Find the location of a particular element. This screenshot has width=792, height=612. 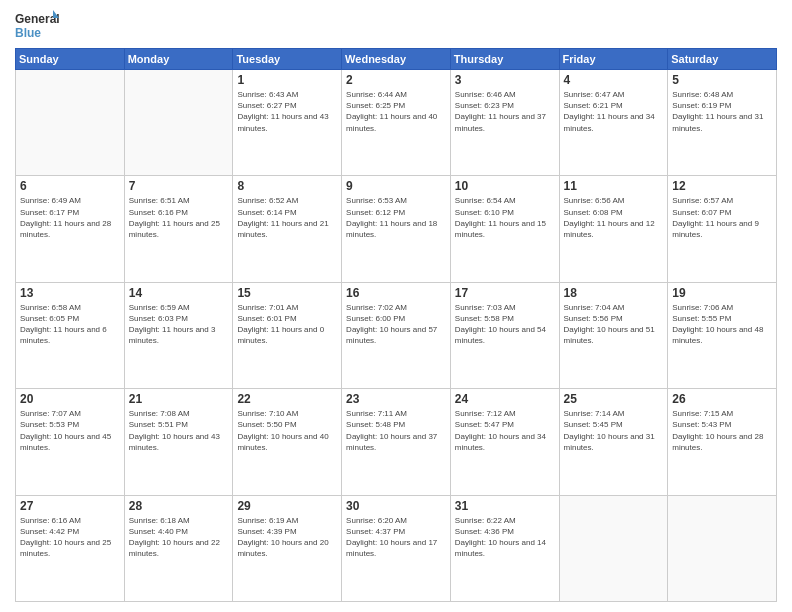

table-row: 14Sunrise: 6:59 AMSunset: 6:03 PMDayligh… is located at coordinates (178, 335).